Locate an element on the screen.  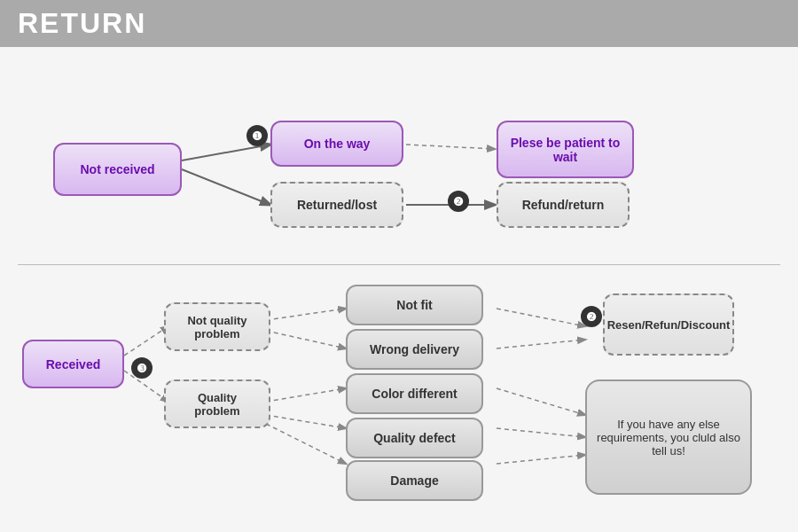
resen-refund-box: Resen/Refun/Discount is located at coordinates (669, 325).